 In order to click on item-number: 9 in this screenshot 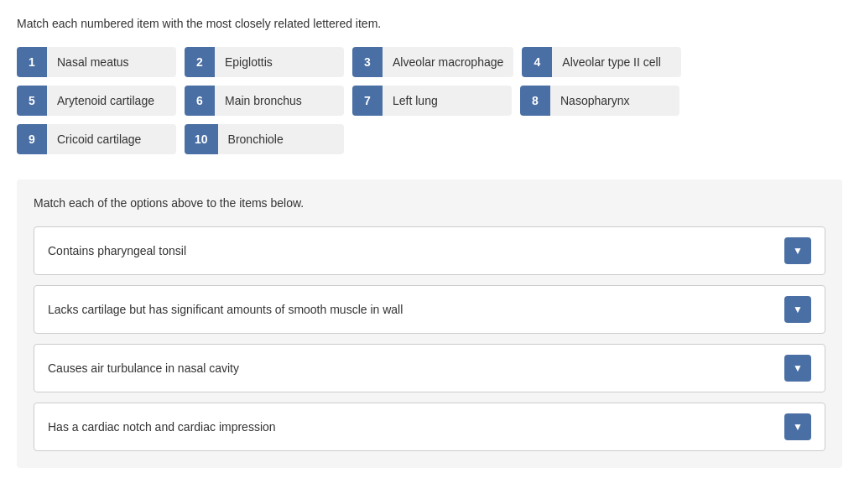, I will do `click(32, 139)`.